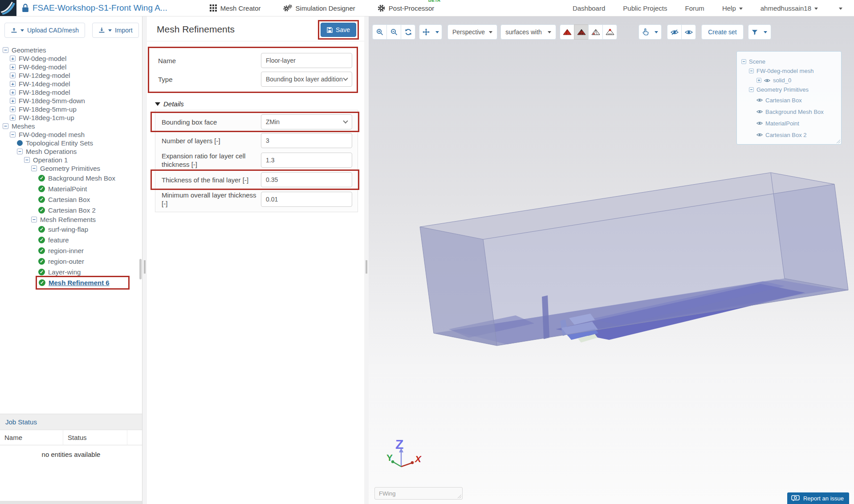 The height and width of the screenshot is (504, 854). Describe the element at coordinates (366, 267) in the screenshot. I see `splitter-grip` at that location.